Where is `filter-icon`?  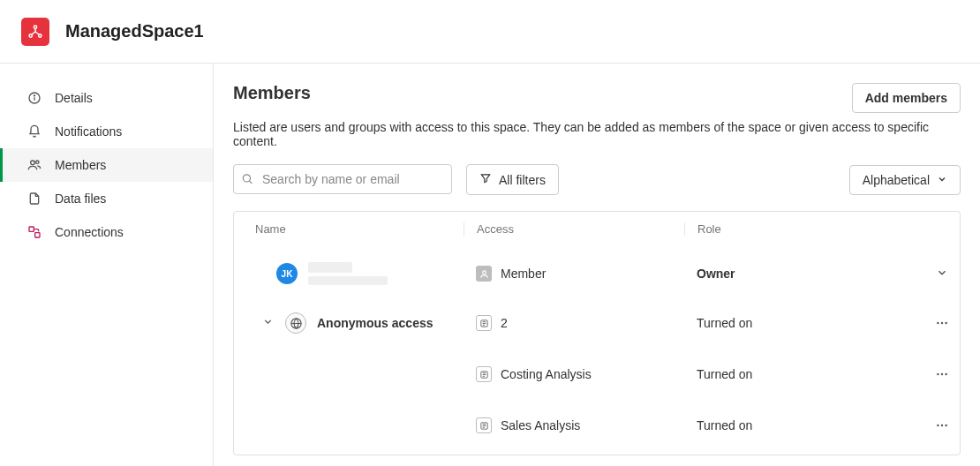 filter-icon is located at coordinates (486, 180).